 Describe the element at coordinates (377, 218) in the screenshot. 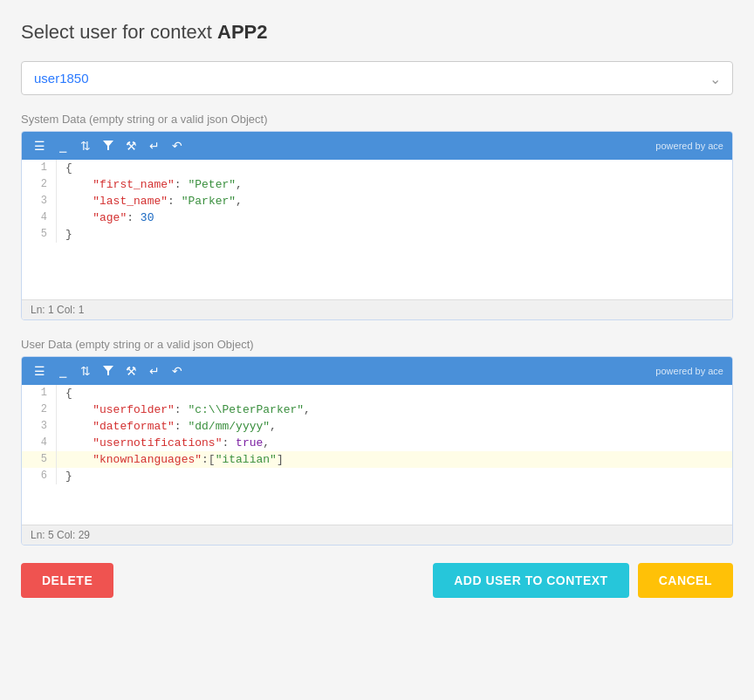

I see `table-row: 4 "age": 30` at that location.